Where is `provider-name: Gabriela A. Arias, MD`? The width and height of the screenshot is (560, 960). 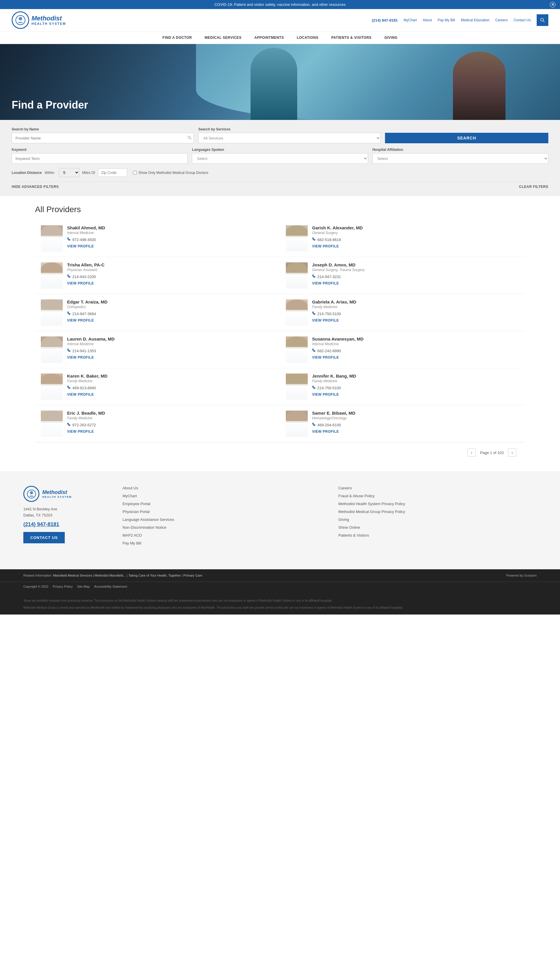 provider-name: Gabriela A. Arias, MD is located at coordinates (416, 302).